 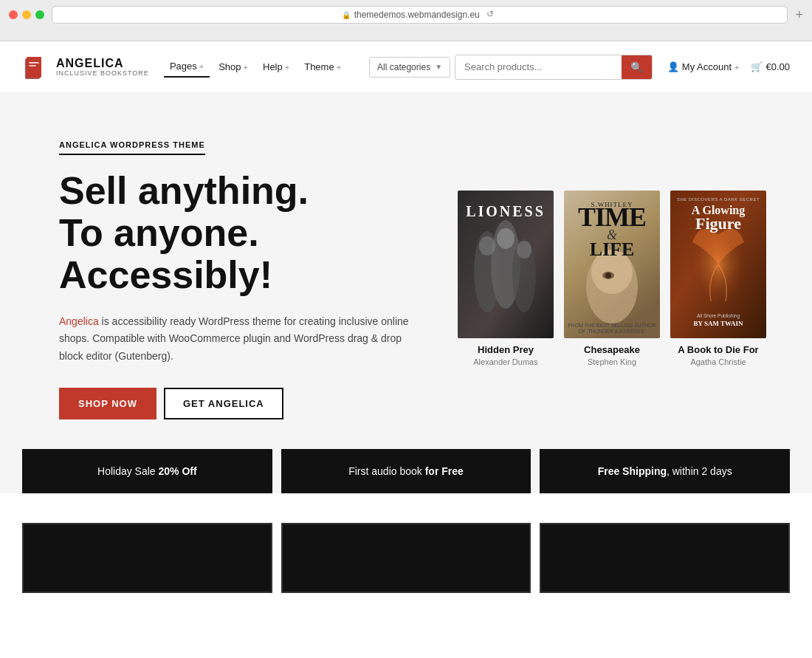 What do you see at coordinates (244, 275) in the screenshot?
I see `hero-line3: Accessibly!` at bounding box center [244, 275].